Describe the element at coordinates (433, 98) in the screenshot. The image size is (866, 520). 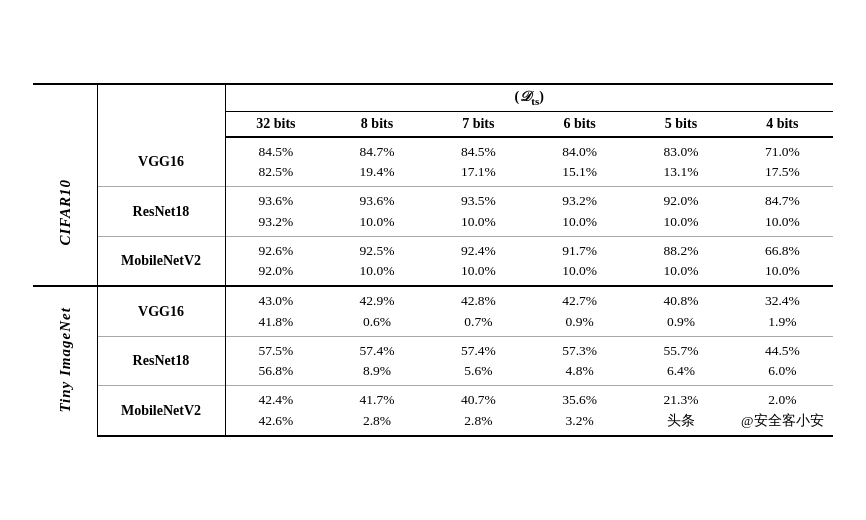
I see `header-row-main: (𝒟ts)` at that location.